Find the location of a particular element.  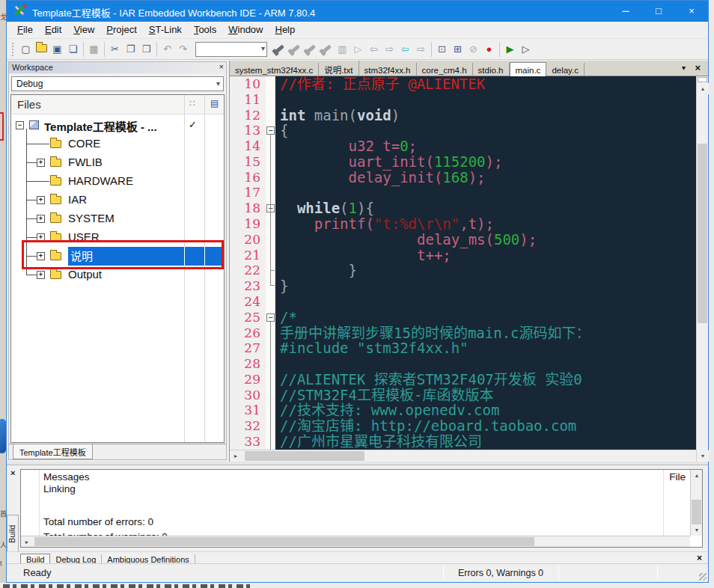

messages-horizontal-scrollbar: ◄ ► is located at coordinates (356, 542).